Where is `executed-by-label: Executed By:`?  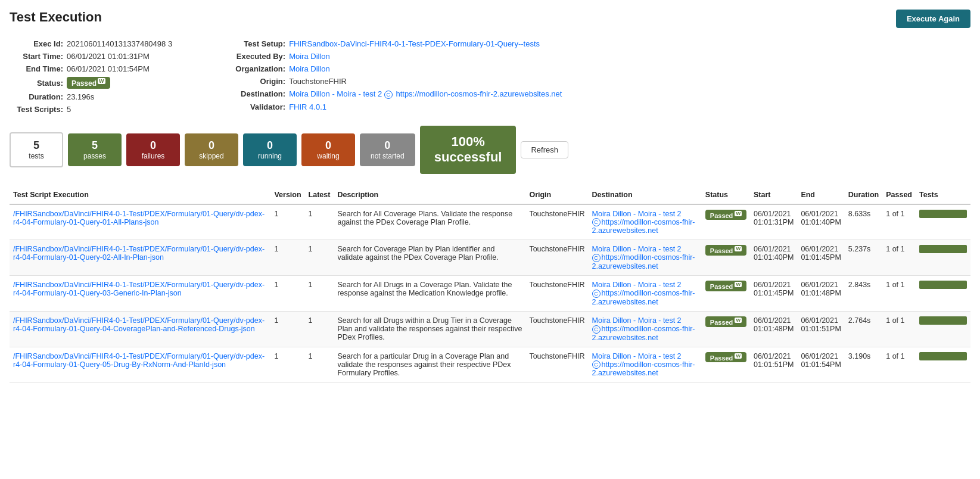
executed-by-label: Executed By: is located at coordinates (253, 56).